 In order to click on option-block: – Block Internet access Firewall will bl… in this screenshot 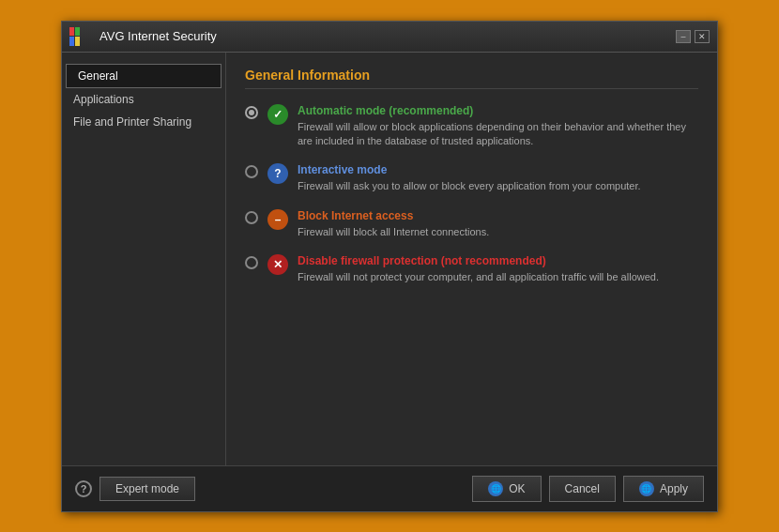, I will do `click(471, 224)`.